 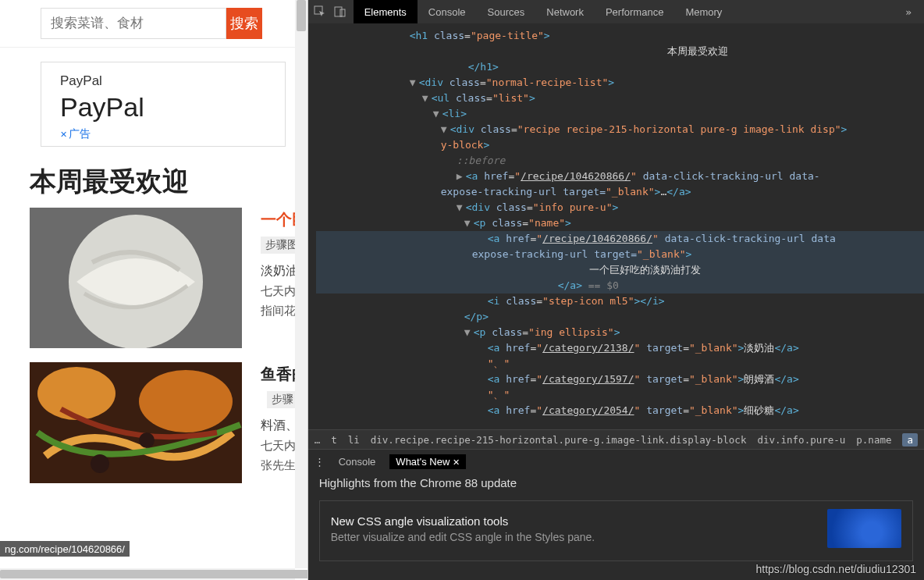 What do you see at coordinates (163, 108) in the screenshot?
I see `ad-brand-large: PayPal` at bounding box center [163, 108].